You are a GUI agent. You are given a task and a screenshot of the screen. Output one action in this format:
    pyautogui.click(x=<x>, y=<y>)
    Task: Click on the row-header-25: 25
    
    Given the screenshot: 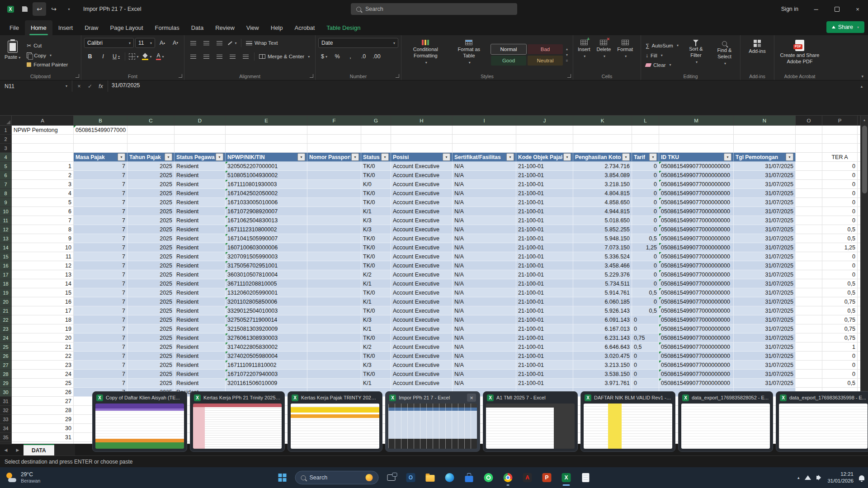 What is the action you would take?
    pyautogui.click(x=6, y=347)
    